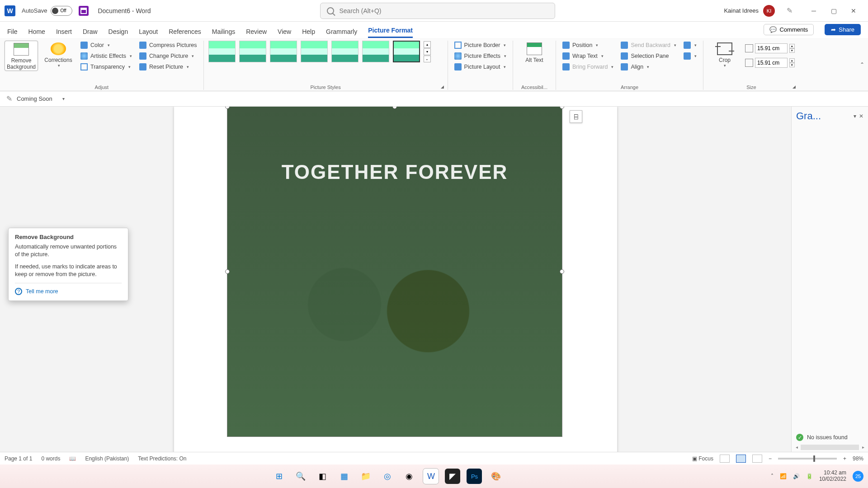 This screenshot has height=488, width=868. What do you see at coordinates (107, 459) in the screenshot?
I see `language-button: English (Pakistan)` at bounding box center [107, 459].